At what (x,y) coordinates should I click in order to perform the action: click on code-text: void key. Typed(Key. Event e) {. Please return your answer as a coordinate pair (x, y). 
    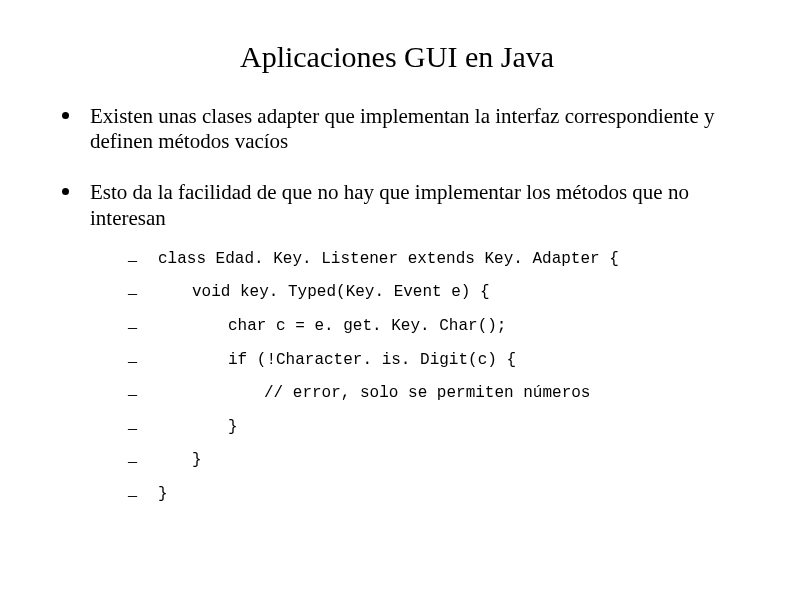
    Looking at the image, I should click on (324, 293).